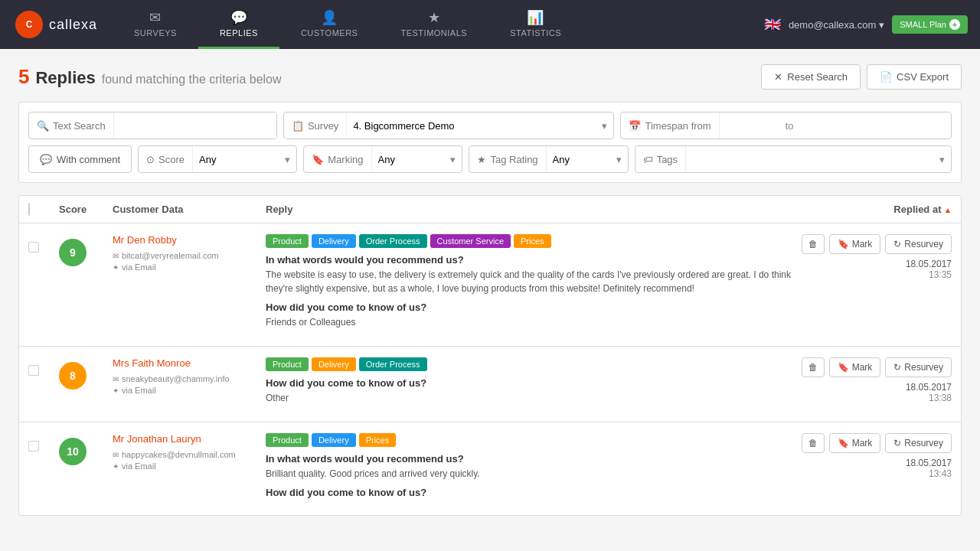 The image size is (980, 551). What do you see at coordinates (329, 24) in the screenshot?
I see `nav-customers: 👤 CUSTOMERS` at bounding box center [329, 24].